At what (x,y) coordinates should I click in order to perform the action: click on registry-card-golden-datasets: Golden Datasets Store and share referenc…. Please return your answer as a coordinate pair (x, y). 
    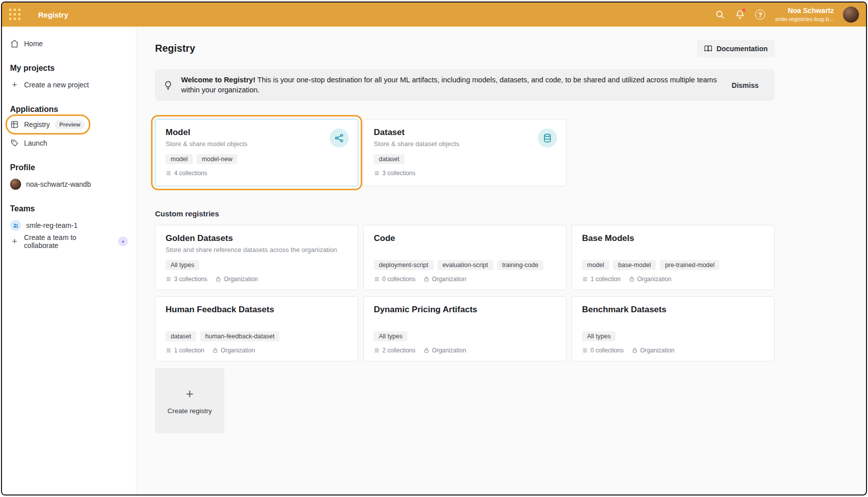
    Looking at the image, I should click on (257, 258).